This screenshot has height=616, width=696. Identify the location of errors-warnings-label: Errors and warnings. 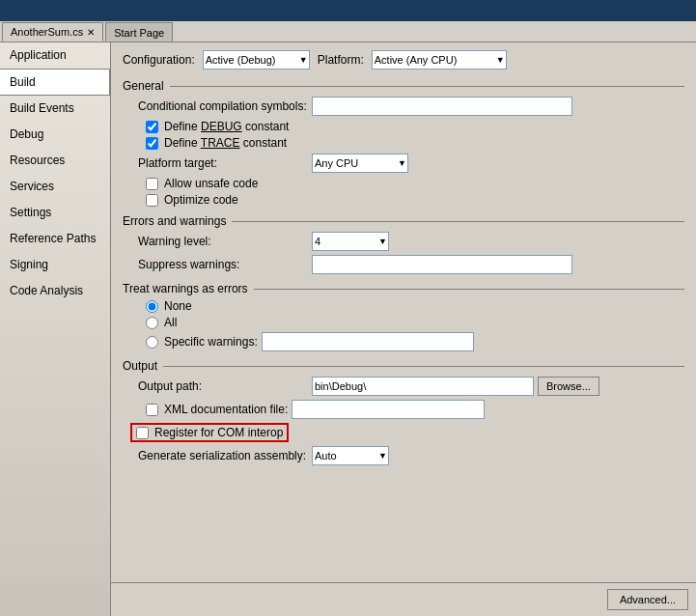
(174, 221).